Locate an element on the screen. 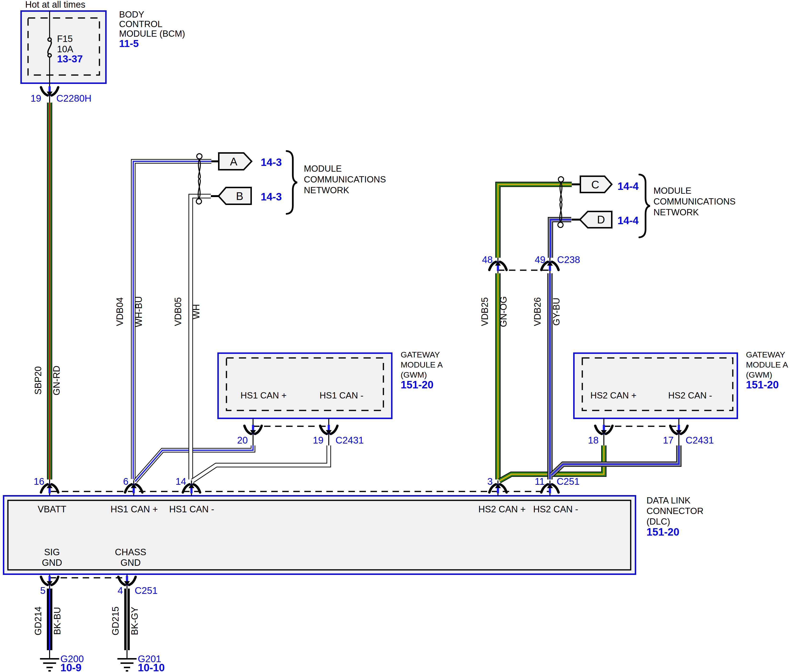 This screenshot has height=672, width=791. dlc-pin-16: 16 is located at coordinates (39, 482).